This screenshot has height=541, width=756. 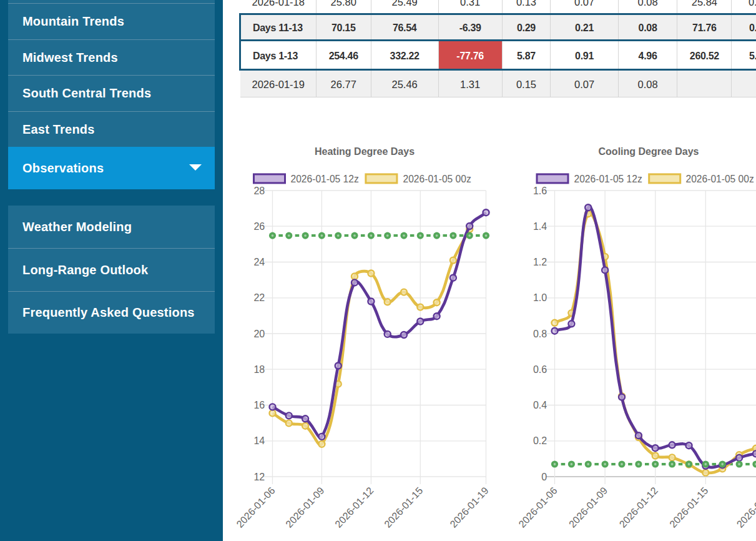 I want to click on svg-text: Cooling Degree Days, so click(x=649, y=151).